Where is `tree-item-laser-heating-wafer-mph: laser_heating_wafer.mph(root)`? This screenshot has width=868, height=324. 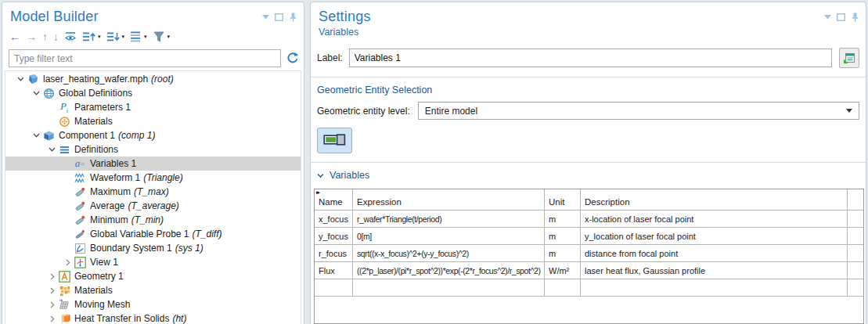 tree-item-laser-heating-wafer-mph: laser_heating_wafer.mph(root) is located at coordinates (153, 79).